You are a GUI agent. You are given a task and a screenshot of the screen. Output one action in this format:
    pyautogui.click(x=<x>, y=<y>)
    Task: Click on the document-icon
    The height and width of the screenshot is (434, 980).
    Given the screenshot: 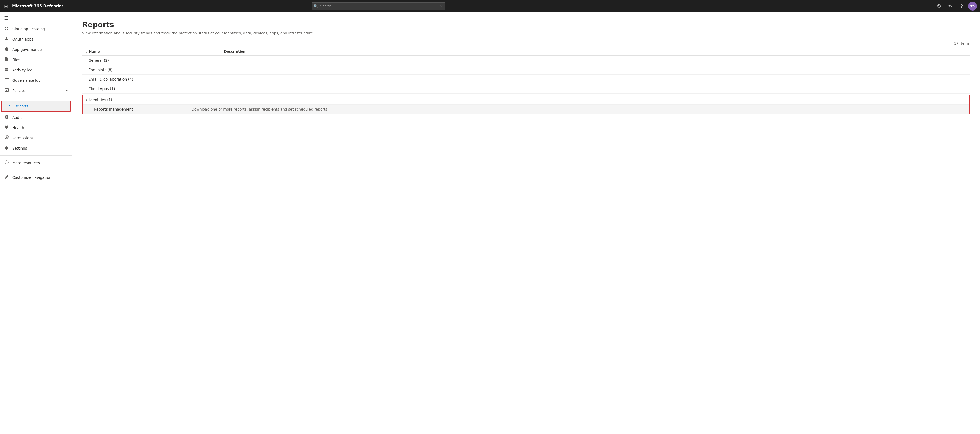 What is the action you would take?
    pyautogui.click(x=7, y=60)
    